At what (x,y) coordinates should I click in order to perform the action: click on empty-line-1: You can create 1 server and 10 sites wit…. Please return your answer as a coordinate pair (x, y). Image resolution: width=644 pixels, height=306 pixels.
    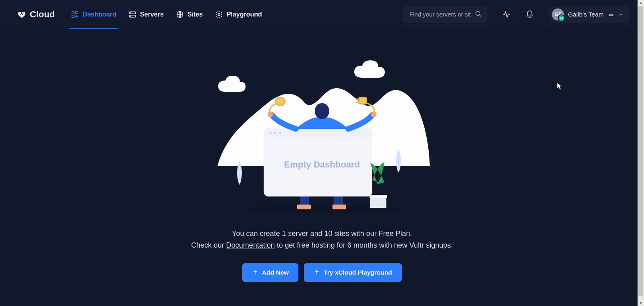
    Looking at the image, I should click on (322, 234).